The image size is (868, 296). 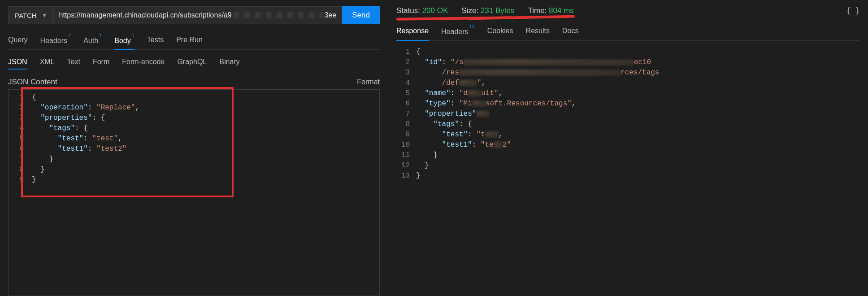 I want to click on code-text: "name": "dult",, so click(x=459, y=93).